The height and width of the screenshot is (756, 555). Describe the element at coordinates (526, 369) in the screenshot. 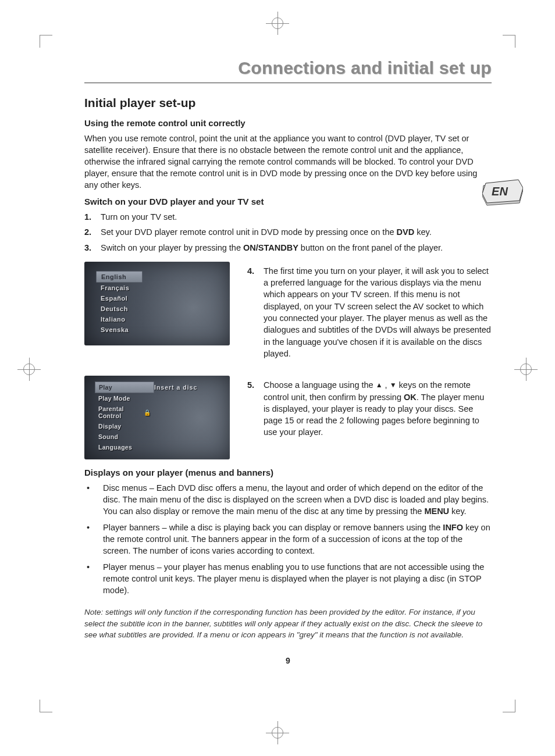

I see `crop-mark-right` at that location.